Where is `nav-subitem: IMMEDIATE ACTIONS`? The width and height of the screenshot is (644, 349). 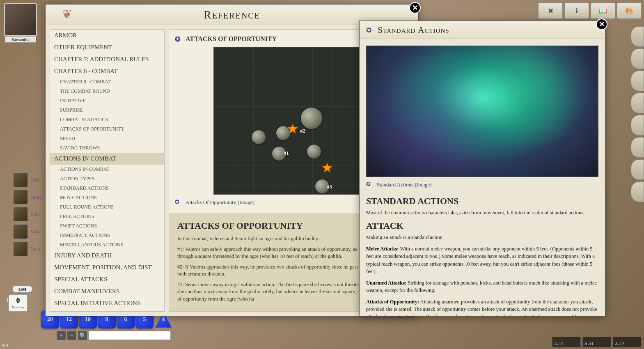 nav-subitem: IMMEDIATE ACTIONS is located at coordinates (107, 236).